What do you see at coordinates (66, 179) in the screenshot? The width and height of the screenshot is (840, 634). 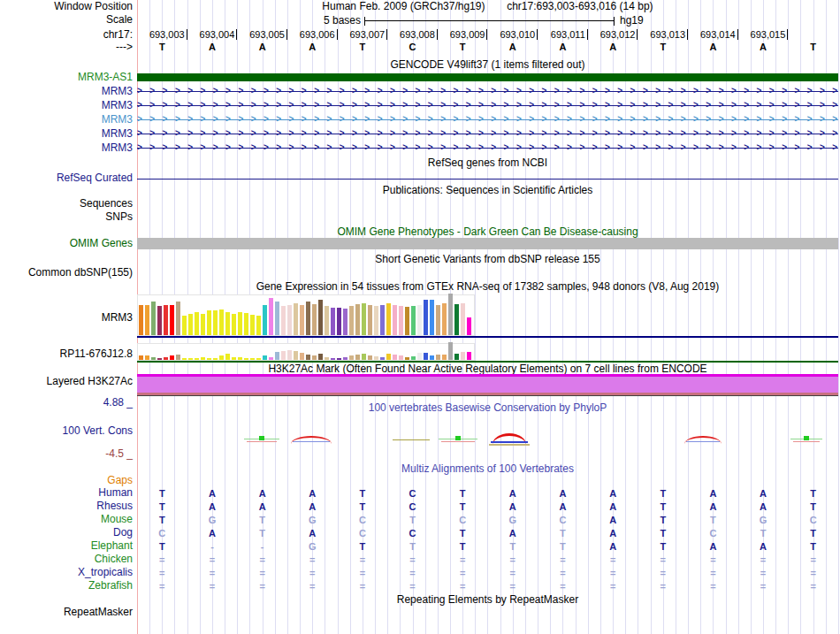 I see `refseq-curated-label: RefSeq Curated` at bounding box center [66, 179].